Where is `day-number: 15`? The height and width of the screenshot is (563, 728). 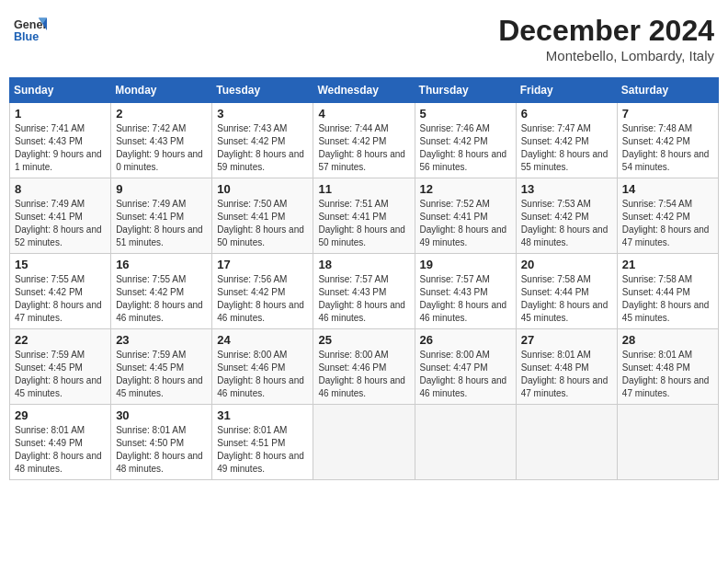
day-number: 15 is located at coordinates (61, 265).